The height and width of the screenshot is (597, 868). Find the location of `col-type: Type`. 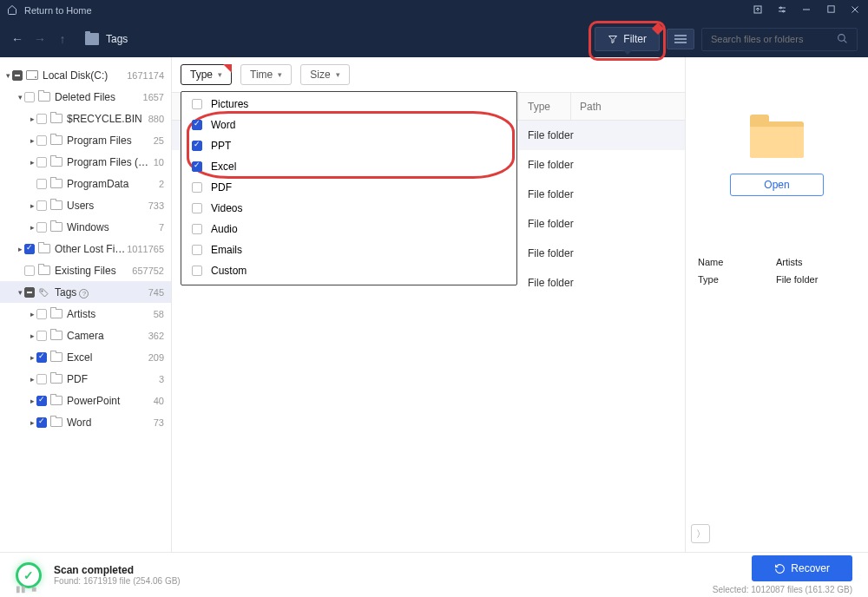

col-type: Type is located at coordinates (545, 106).